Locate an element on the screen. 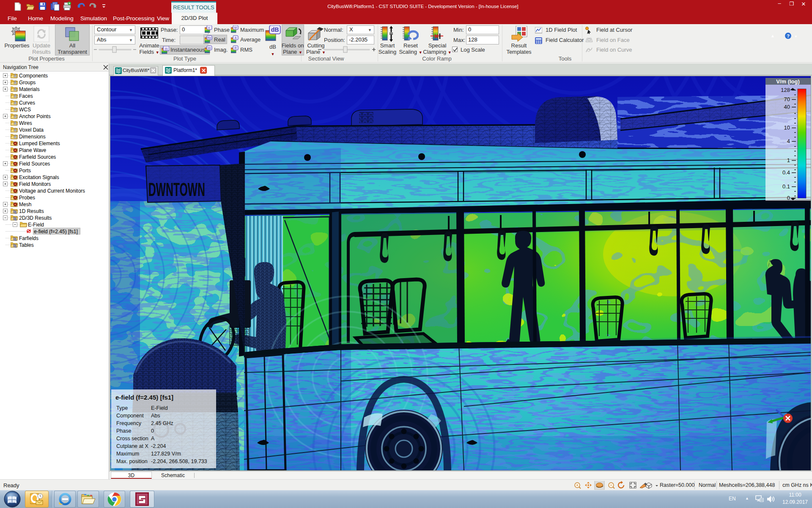  svg-text: Frequency is located at coordinates (129, 423).